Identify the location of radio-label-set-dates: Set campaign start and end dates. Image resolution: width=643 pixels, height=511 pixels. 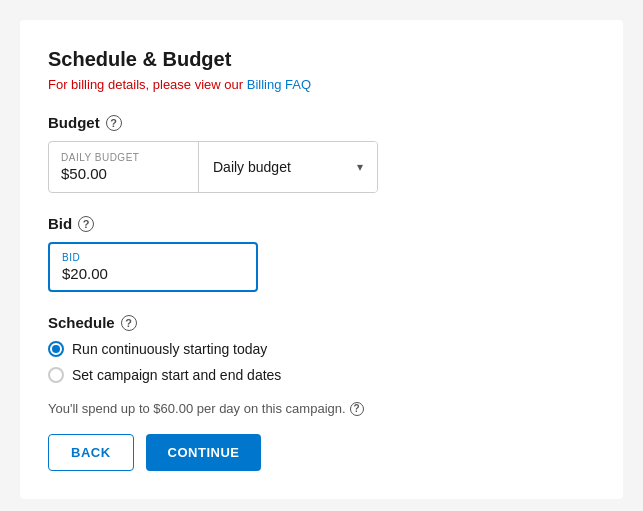
(176, 375).